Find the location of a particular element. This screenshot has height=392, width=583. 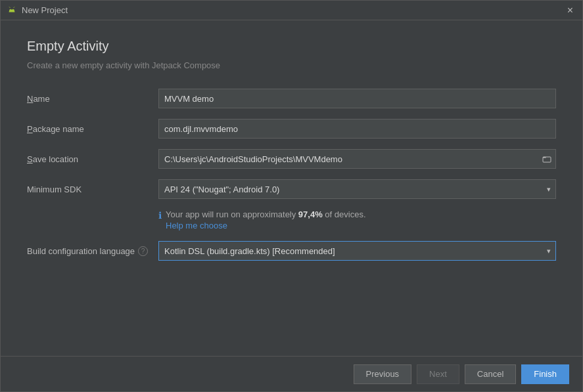

name-input is located at coordinates (358, 98).